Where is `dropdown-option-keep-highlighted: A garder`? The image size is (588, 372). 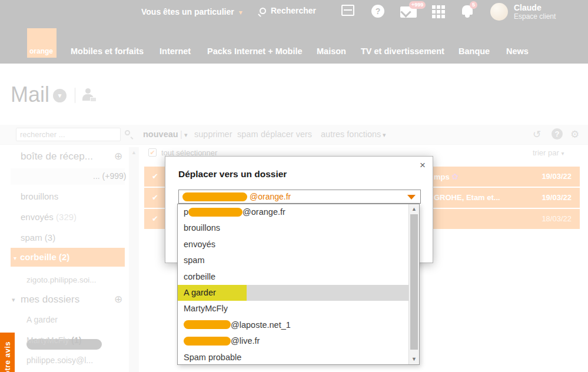
dropdown-option-keep-highlighted: A garder is located at coordinates (293, 293).